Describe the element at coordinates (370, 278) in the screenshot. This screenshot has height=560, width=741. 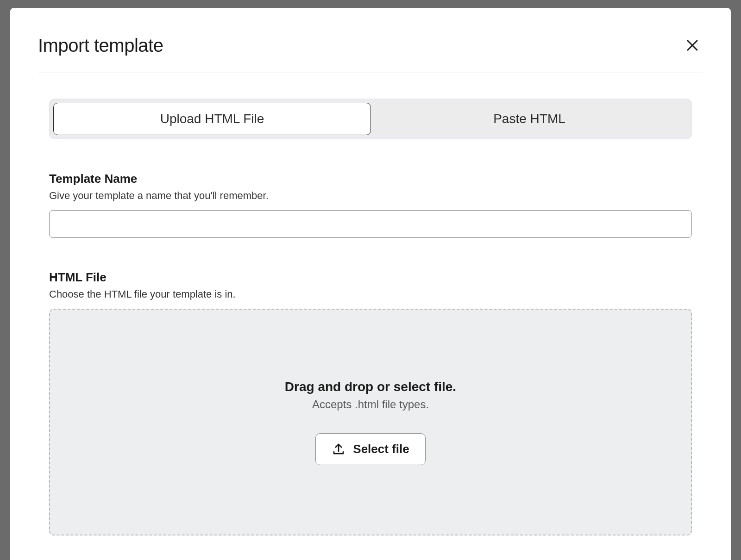
I see `html-file-label: HTML File` at that location.